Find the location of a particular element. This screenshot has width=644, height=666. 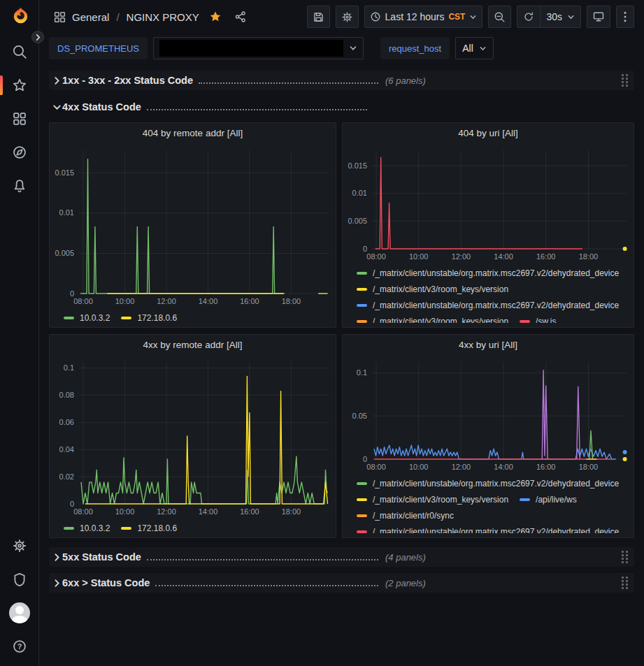

sidebar-item-dashboards is located at coordinates (20, 119).